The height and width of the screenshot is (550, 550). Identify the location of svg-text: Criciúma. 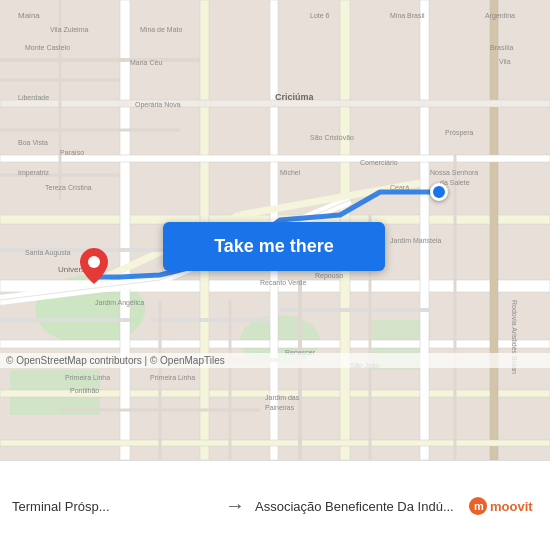
(295, 97).